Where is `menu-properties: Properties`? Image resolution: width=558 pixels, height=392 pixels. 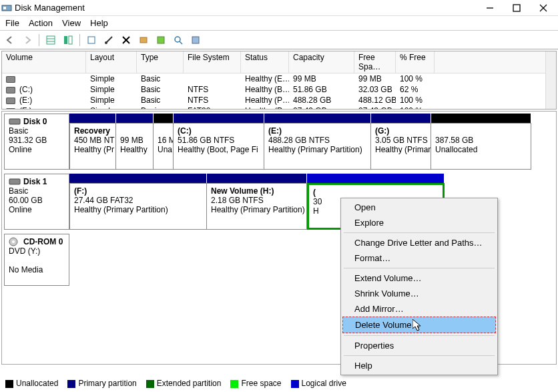
menu-properties: Properties is located at coordinates (419, 346).